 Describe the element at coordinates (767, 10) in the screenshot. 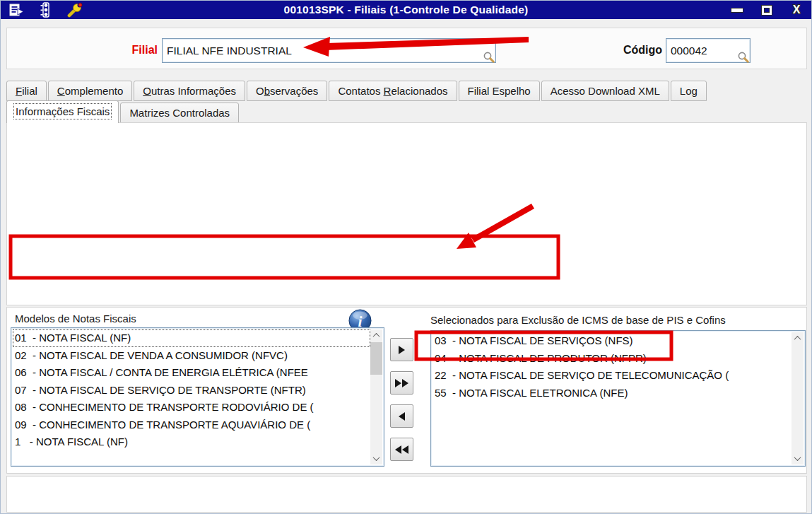

I see `maximize-button` at that location.